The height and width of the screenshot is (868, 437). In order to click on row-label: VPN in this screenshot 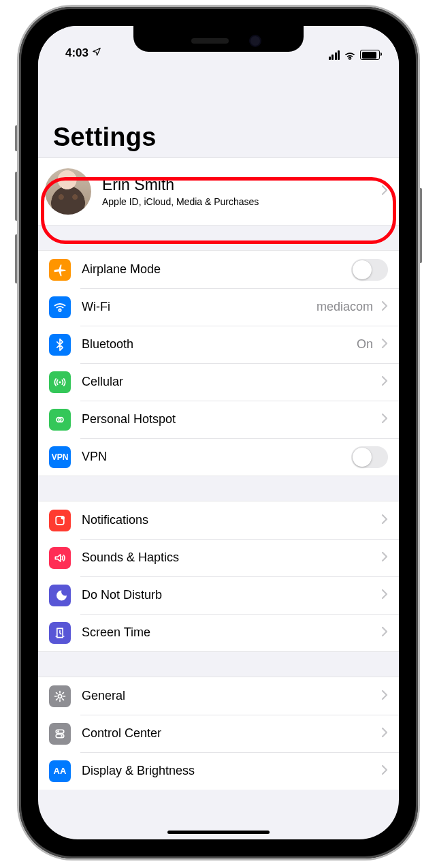, I will do `click(216, 456)`.